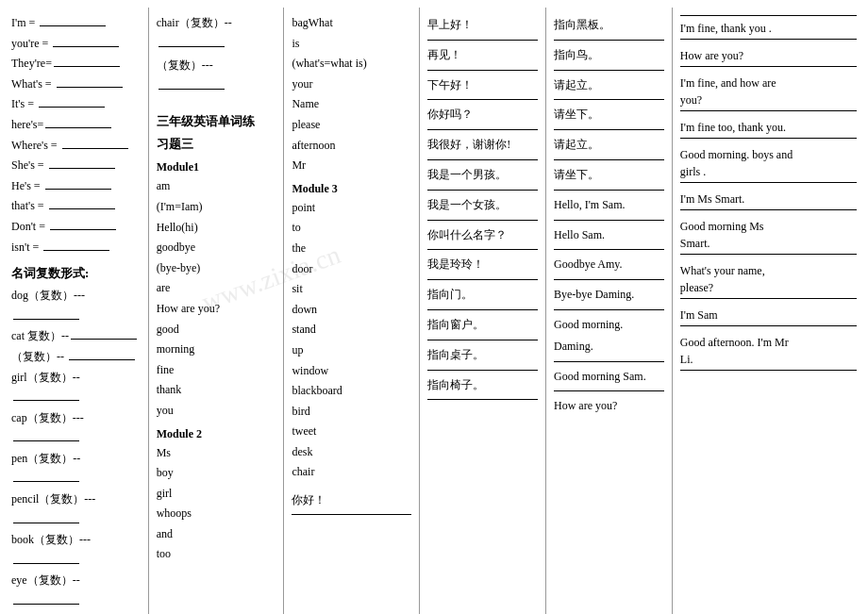 The image size is (868, 614). I want to click on word-are: are, so click(217, 289).